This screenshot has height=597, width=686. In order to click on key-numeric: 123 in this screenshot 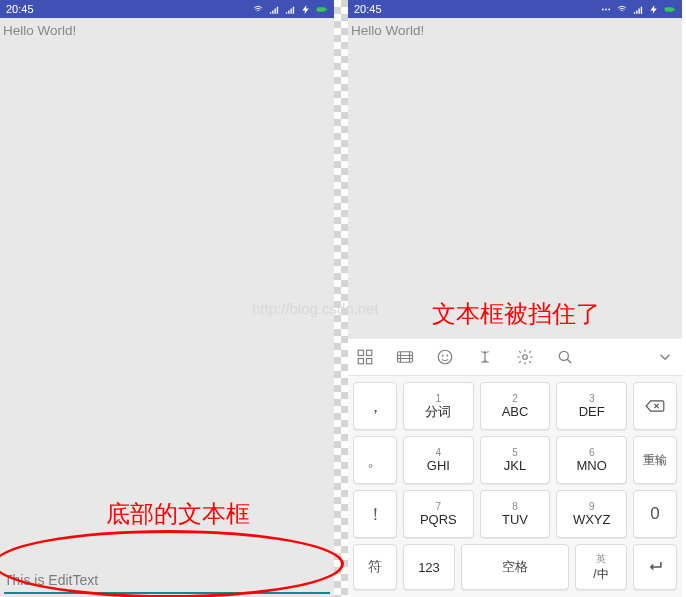, I will do `click(429, 567)`.